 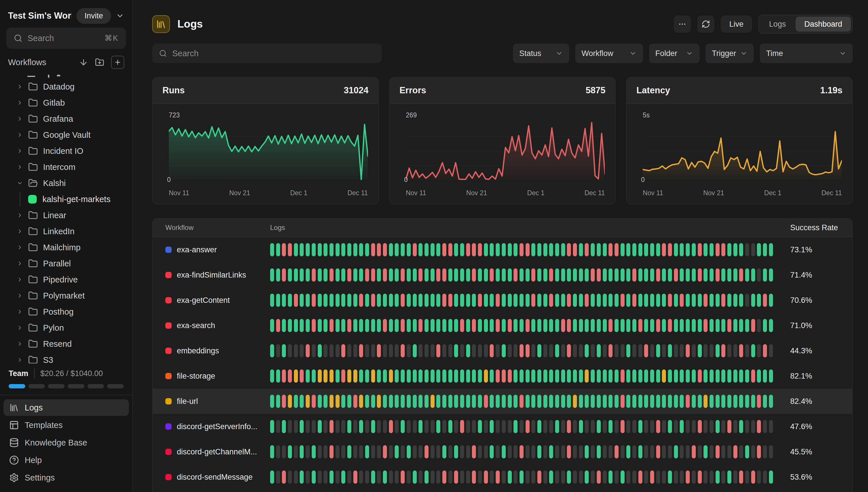 What do you see at coordinates (66, 103) in the screenshot?
I see `sidebar-folder-gitlab: Gitlab` at bounding box center [66, 103].